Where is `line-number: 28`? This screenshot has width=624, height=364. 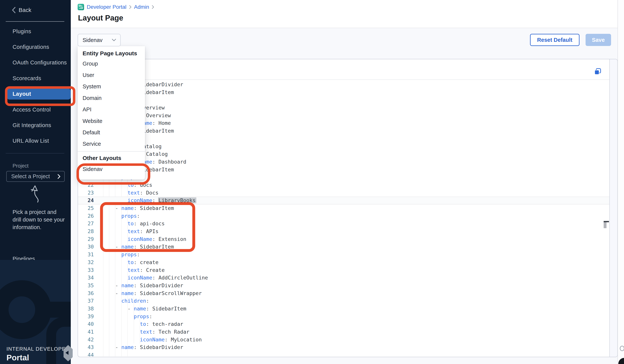 line-number: 28 is located at coordinates (86, 231).